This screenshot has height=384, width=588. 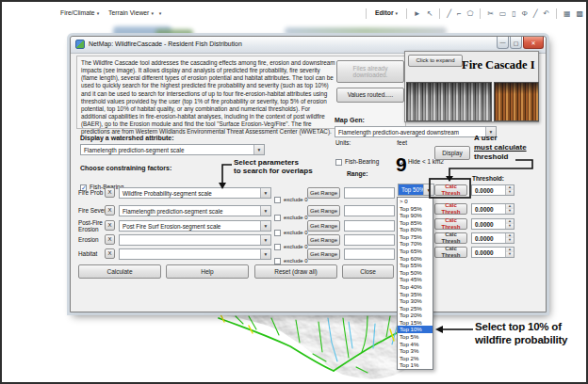 What do you see at coordinates (195, 226) in the screenshot?
I see `factor-attribute-dropdown: Post Fire Surf Erosion-segment scale` at bounding box center [195, 226].